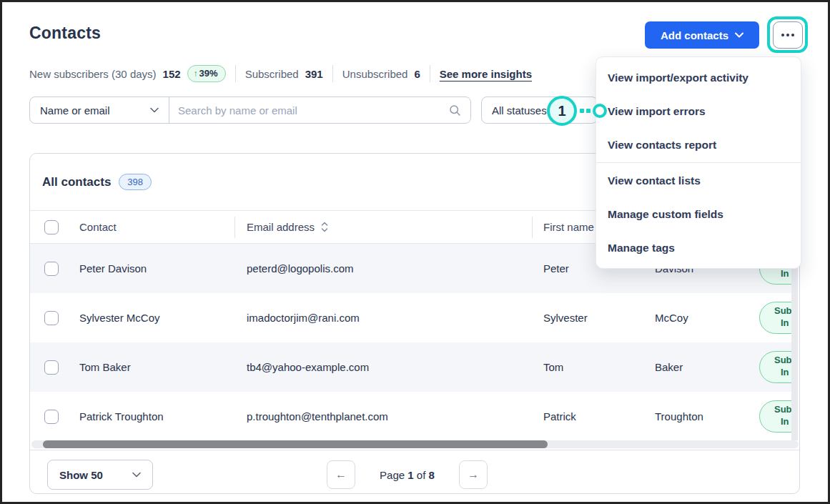 This screenshot has height=504, width=830. Describe the element at coordinates (707, 317) in the screenshot. I see `cell-last-name: McCoy` at that location.